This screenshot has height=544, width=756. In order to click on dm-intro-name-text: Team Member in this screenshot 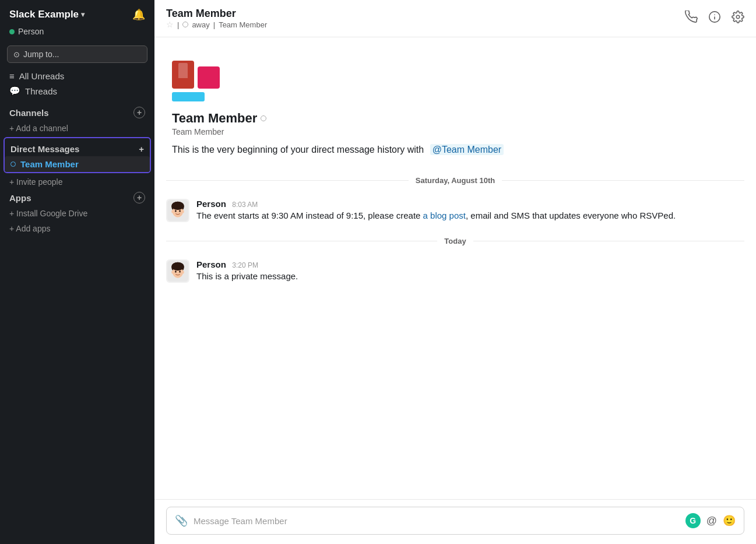, I will do `click(215, 118)`.